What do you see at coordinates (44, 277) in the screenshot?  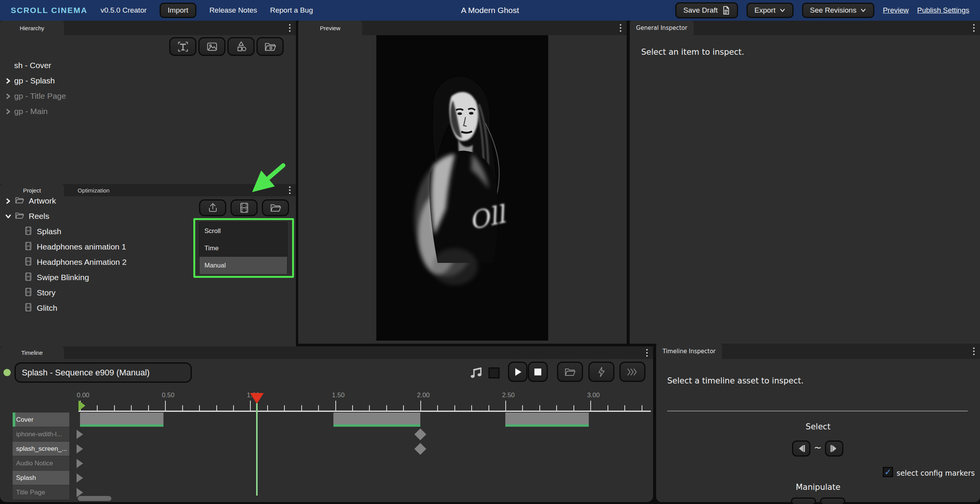 I see `project-reel-item: Swipe Blinking` at bounding box center [44, 277].